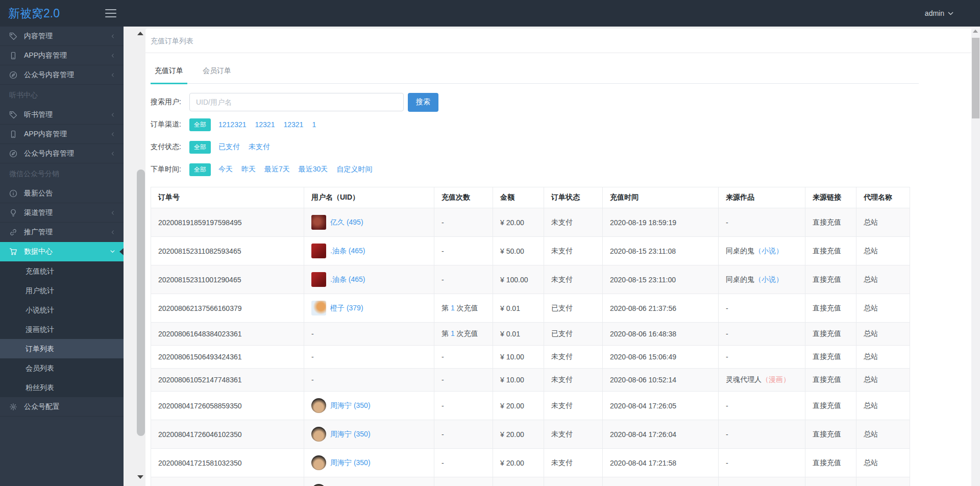 Image resolution: width=980 pixels, height=486 pixels. Describe the element at coordinates (259, 147) in the screenshot. I see `filter-option-link: 未支付` at that location.